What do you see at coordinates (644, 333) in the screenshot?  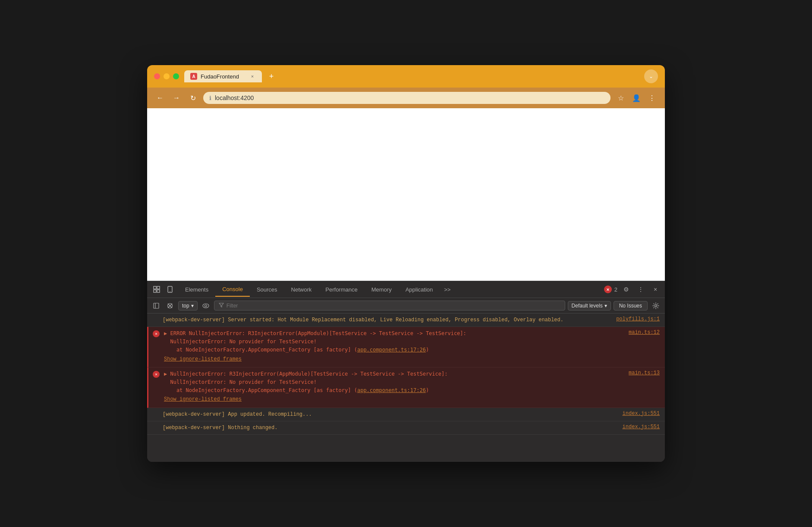 I see `log-source-2: main.ts:12` at bounding box center [644, 333].